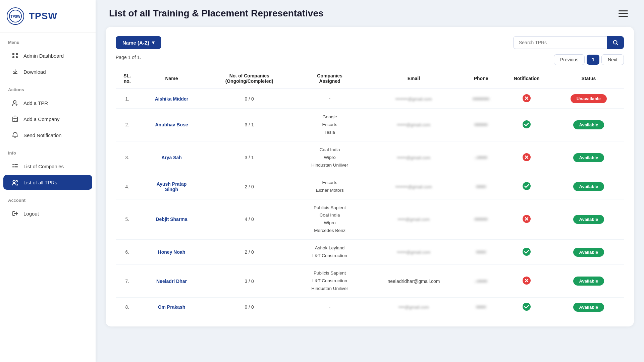 The image size is (644, 362). Describe the element at coordinates (48, 166) in the screenshot. I see `sidebar-item-list-companies: List of Companies` at that location.